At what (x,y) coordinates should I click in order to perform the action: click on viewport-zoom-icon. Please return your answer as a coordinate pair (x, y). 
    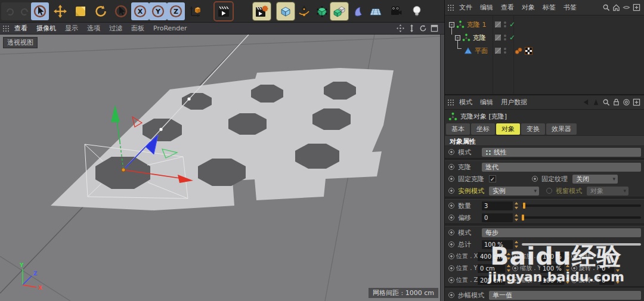
    Looking at the image, I should click on (411, 29).